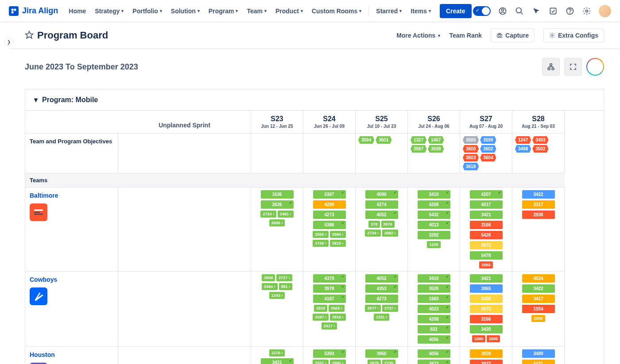 The height and width of the screenshot is (364, 620). I want to click on color-settings-button, so click(595, 67).